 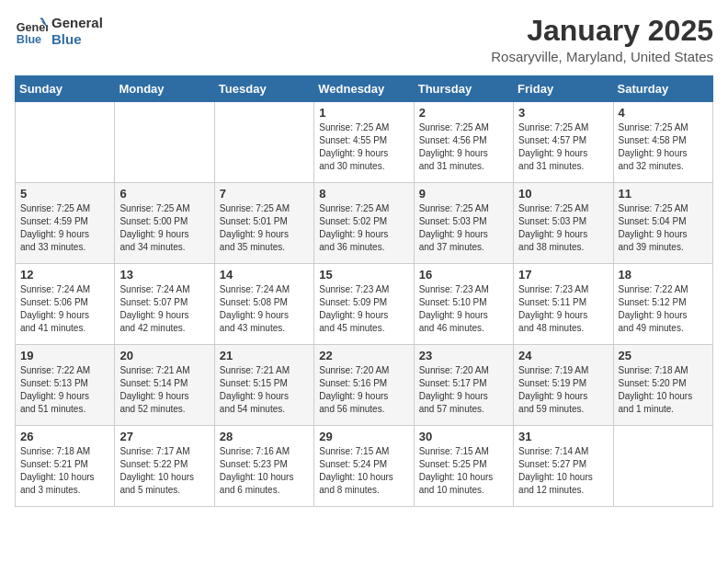 What do you see at coordinates (663, 89) in the screenshot?
I see `col-header-saturday: Saturday` at bounding box center [663, 89].